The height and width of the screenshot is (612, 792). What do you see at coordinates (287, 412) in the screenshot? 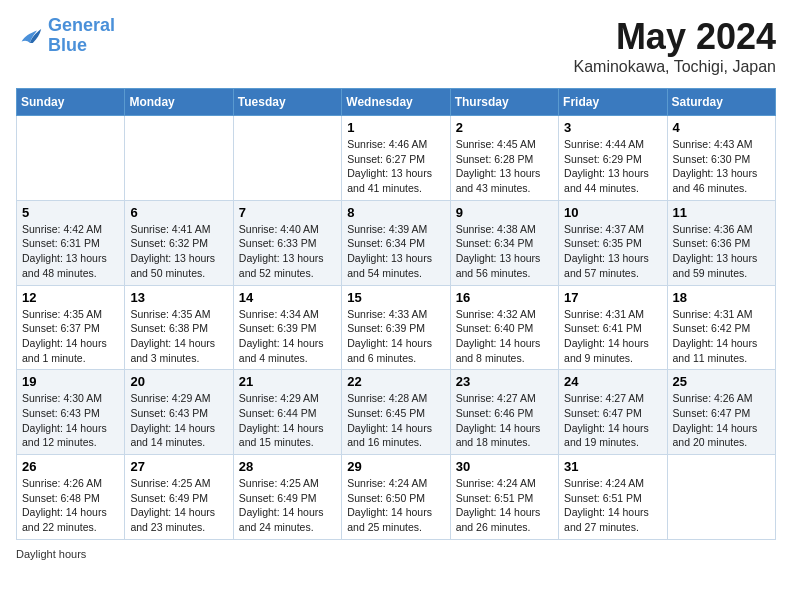
I see `calendar-cell: 21Sunrise: 4:29 AM Sunset: 6:44 PM Dayli…` at bounding box center [287, 412].